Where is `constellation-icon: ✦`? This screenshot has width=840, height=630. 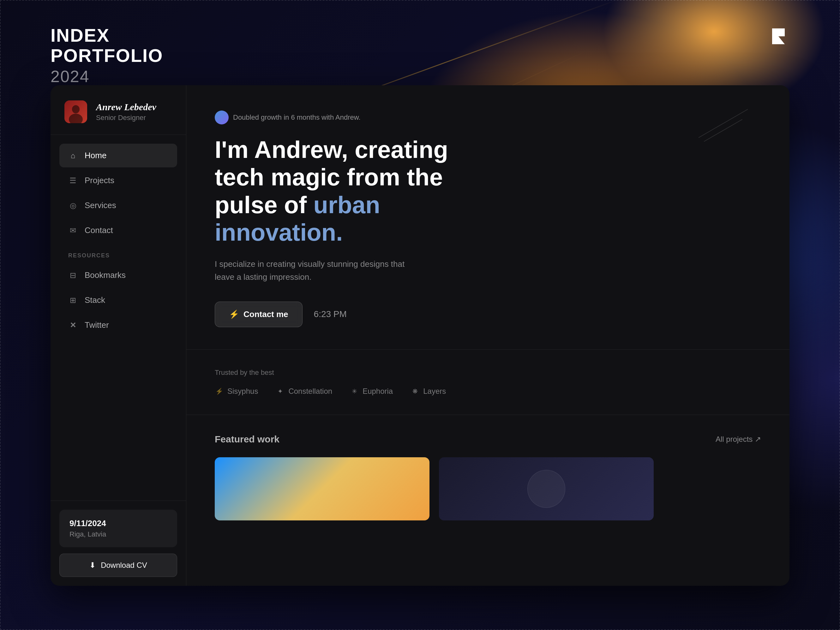 constellation-icon: ✦ is located at coordinates (280, 391).